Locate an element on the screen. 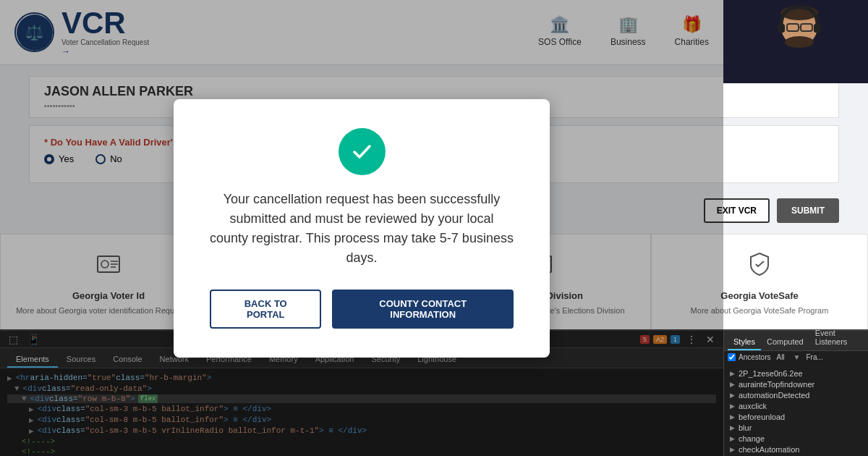 The width and height of the screenshot is (868, 456). event-item-5: ▶ beforeunload is located at coordinates (796, 417).